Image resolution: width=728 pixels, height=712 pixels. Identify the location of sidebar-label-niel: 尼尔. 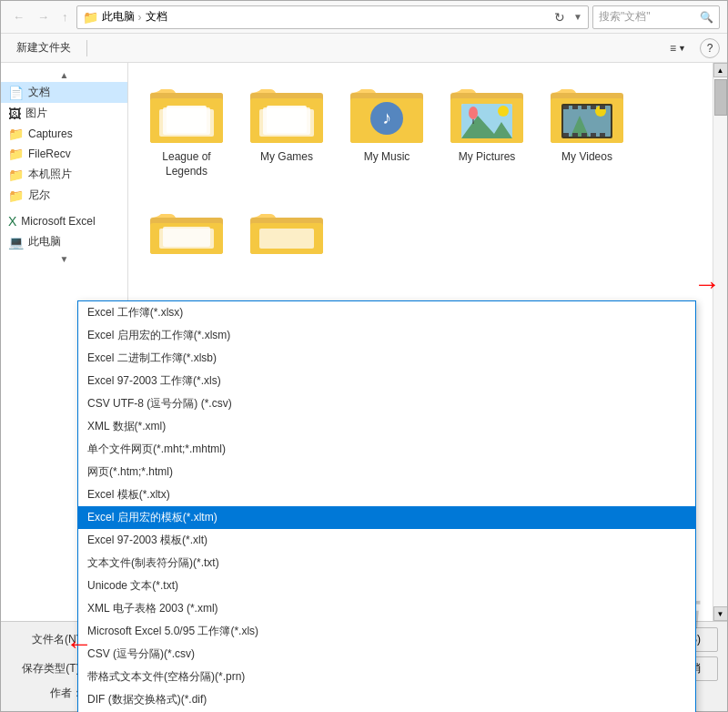
(39, 195).